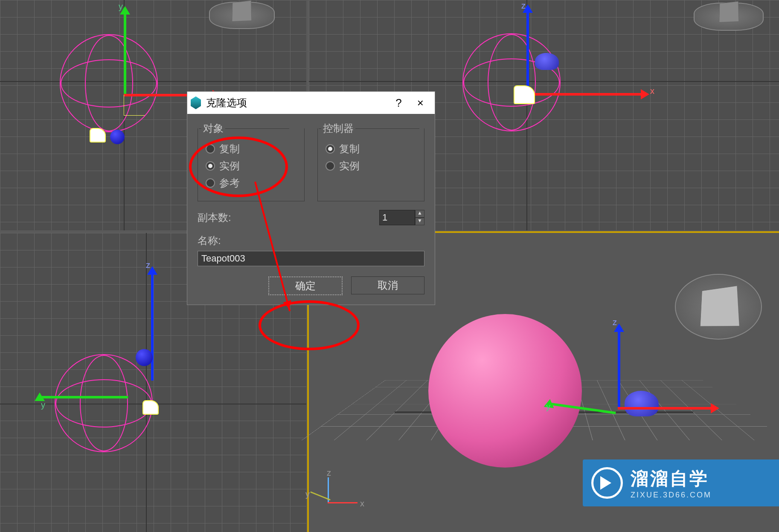 This screenshot has width=779, height=532. I want to click on radio-controller-instance: 实例, so click(371, 166).